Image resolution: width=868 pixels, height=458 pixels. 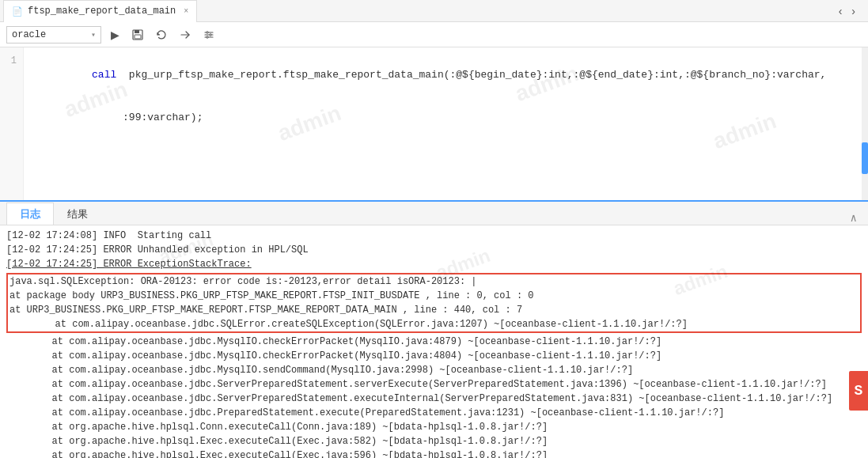 I want to click on tab-result-label: 结果, so click(x=78, y=214).